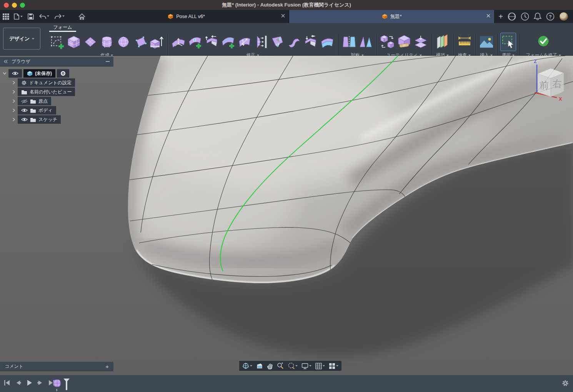 Image resolution: width=573 pixels, height=392 pixels. What do you see at coordinates (123, 42) in the screenshot?
I see `sphere-primitive-icon` at bounding box center [123, 42].